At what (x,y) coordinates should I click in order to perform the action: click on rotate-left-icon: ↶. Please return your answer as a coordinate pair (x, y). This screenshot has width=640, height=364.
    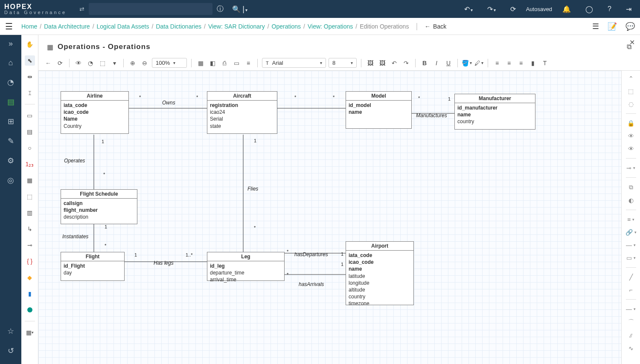
    Looking at the image, I should click on (394, 63).